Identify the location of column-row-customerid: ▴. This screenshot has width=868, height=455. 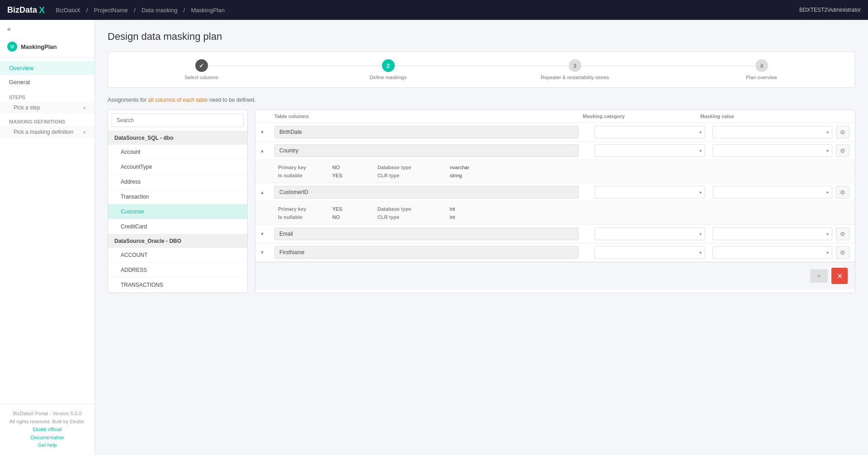
(555, 204).